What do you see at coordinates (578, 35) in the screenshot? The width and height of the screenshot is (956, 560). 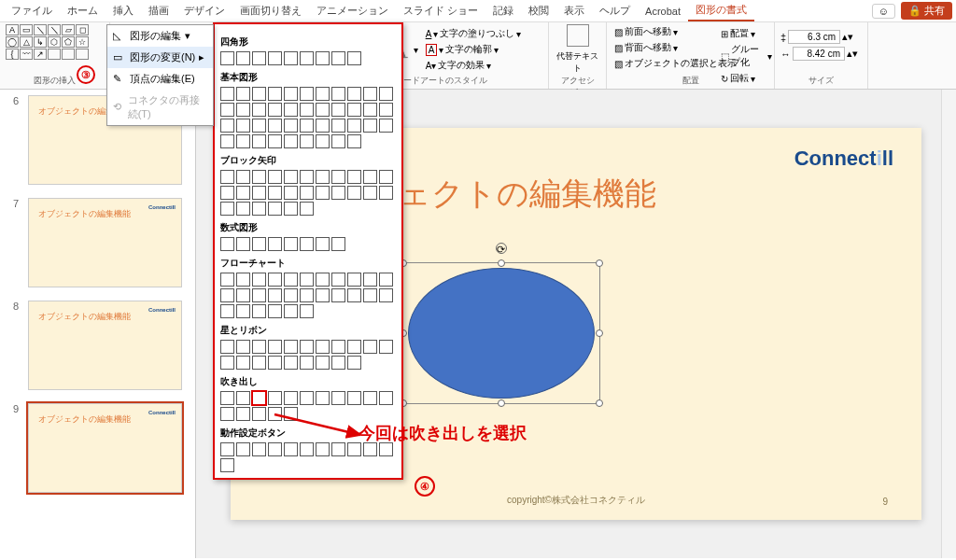 I see `alt-text-icon` at bounding box center [578, 35].